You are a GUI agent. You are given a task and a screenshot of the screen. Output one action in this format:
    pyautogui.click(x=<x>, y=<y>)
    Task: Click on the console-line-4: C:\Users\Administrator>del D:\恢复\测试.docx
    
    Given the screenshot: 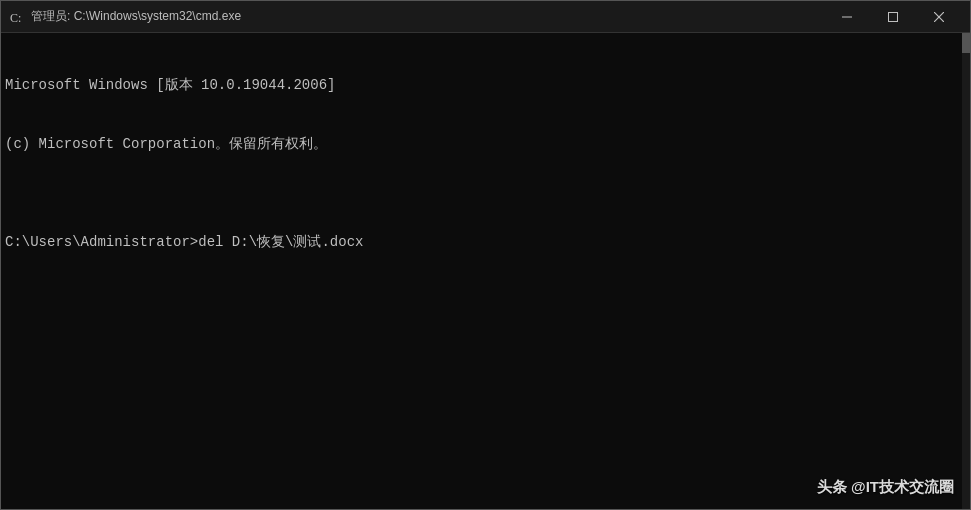 What is the action you would take?
    pyautogui.click(x=486, y=243)
    